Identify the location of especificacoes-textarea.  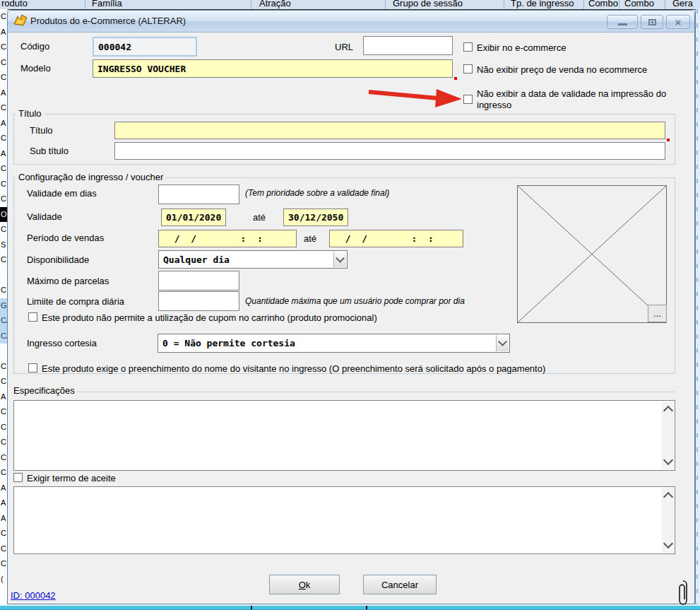
(345, 435).